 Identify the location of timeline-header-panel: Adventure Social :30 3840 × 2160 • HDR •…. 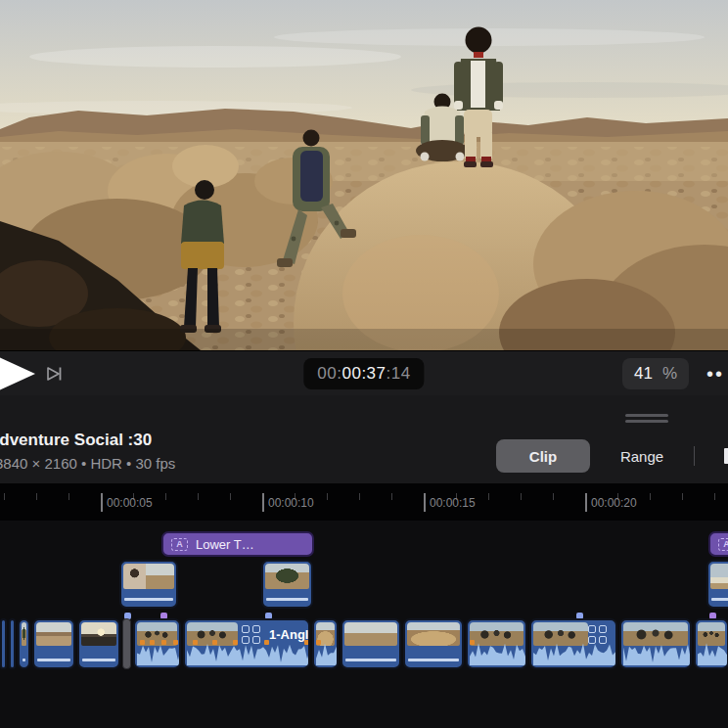
(364, 439).